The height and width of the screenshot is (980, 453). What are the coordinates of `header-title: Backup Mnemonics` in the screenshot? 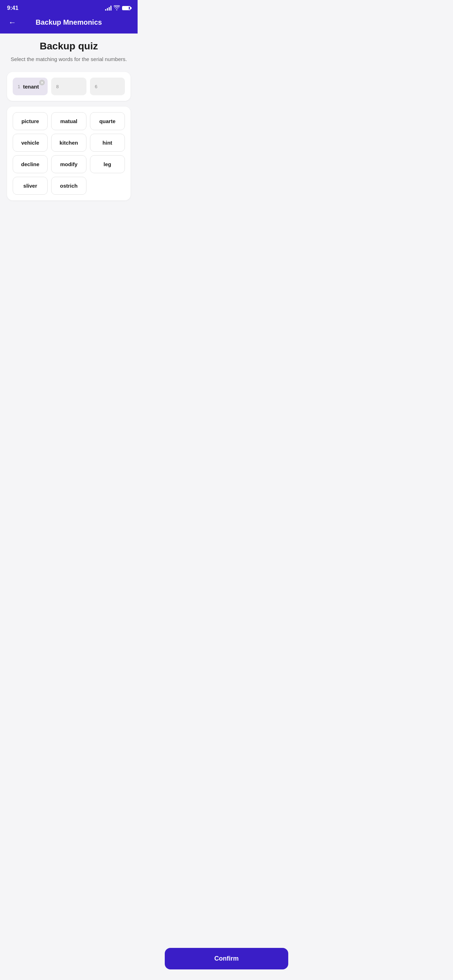 It's located at (69, 22).